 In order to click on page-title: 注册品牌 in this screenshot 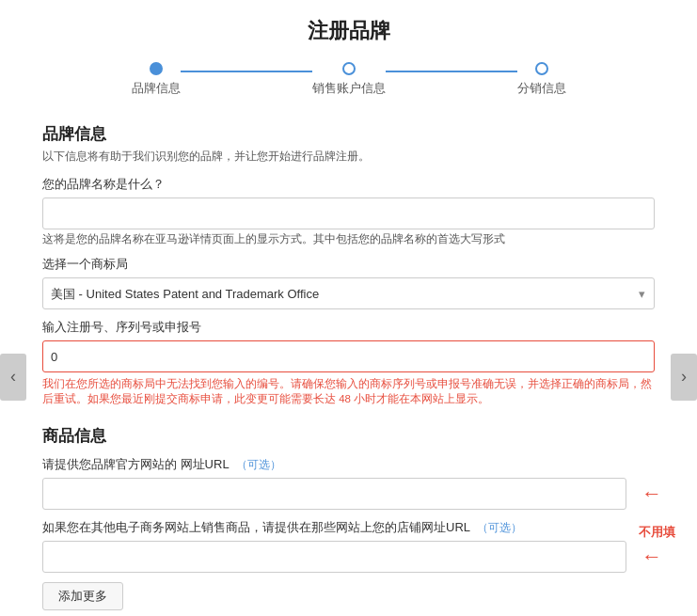, I will do `click(348, 31)`.